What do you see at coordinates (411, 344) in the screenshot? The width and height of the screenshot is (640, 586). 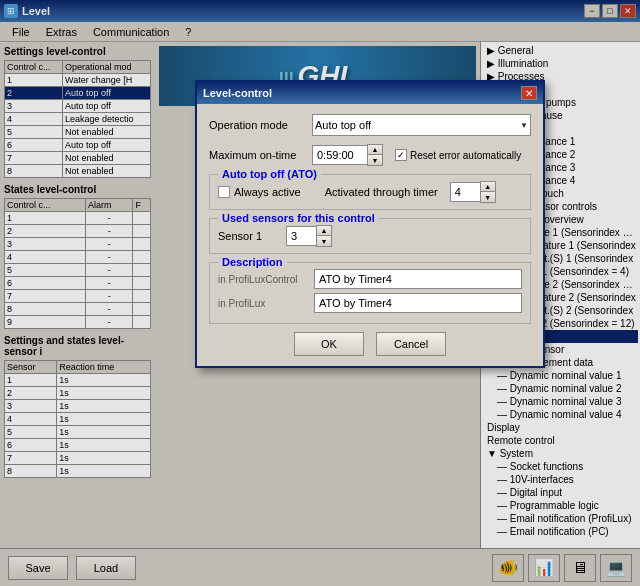 I see `cancel-button: Cancel` at bounding box center [411, 344].